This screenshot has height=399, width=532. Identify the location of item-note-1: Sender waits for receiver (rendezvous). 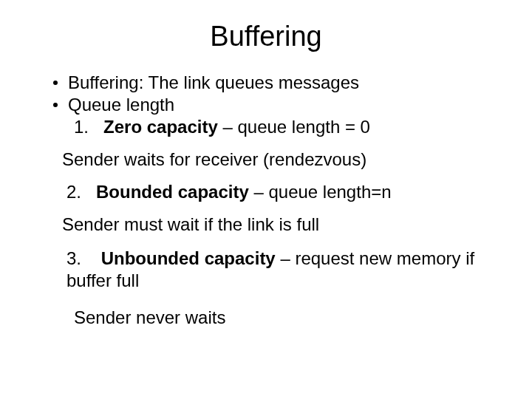
(275, 160).